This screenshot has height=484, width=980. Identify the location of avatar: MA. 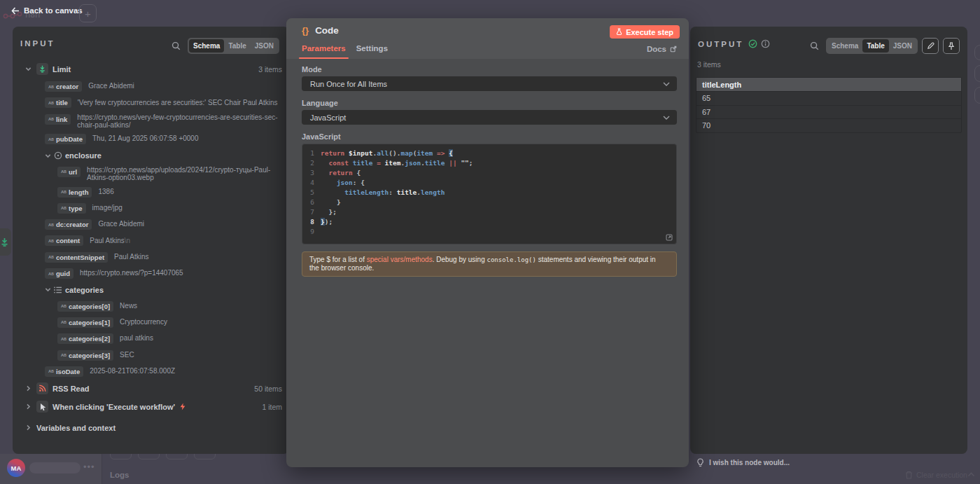
(16, 468).